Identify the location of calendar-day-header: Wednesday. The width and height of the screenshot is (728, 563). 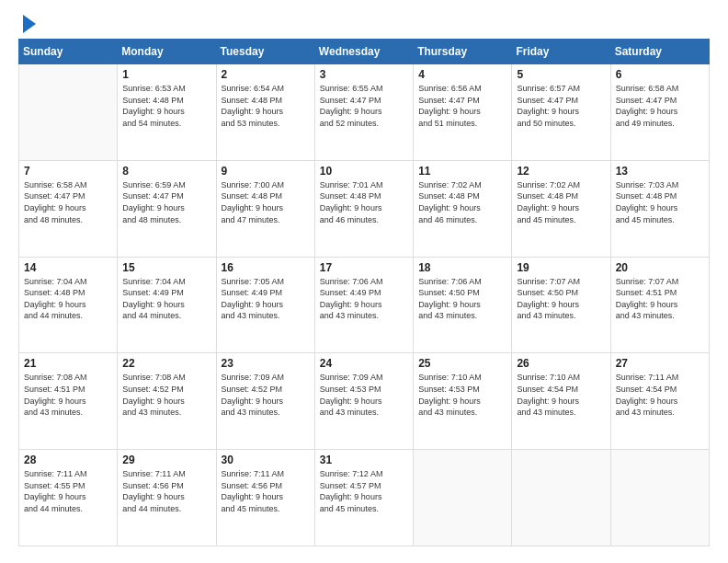
(364, 52).